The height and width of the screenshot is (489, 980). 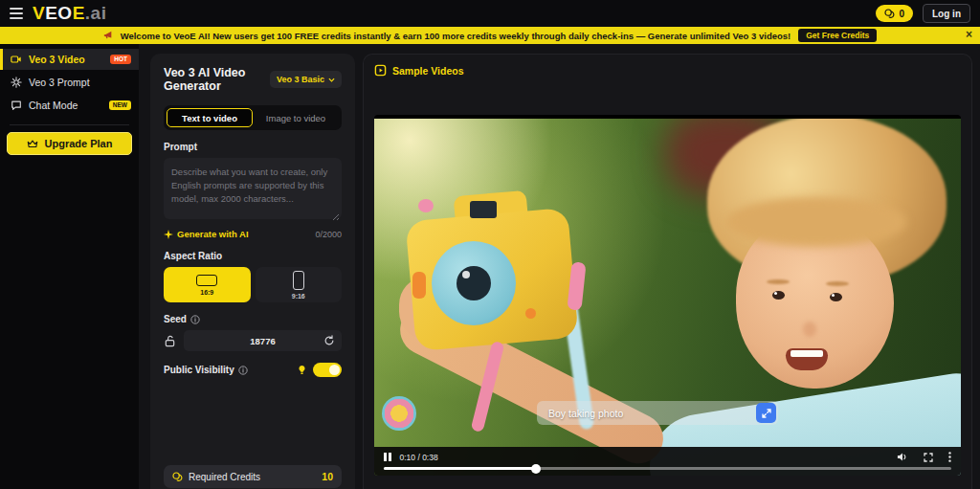 I want to click on seed-input, so click(x=262, y=341).